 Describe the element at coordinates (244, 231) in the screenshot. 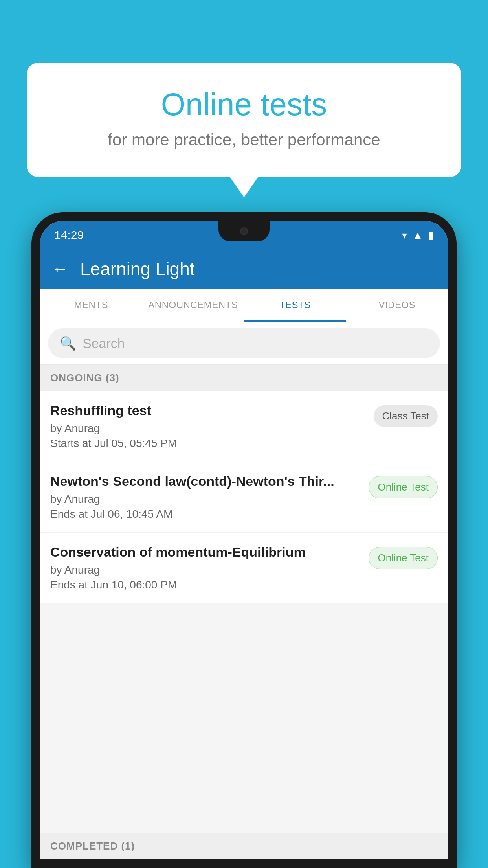

I see `notch` at that location.